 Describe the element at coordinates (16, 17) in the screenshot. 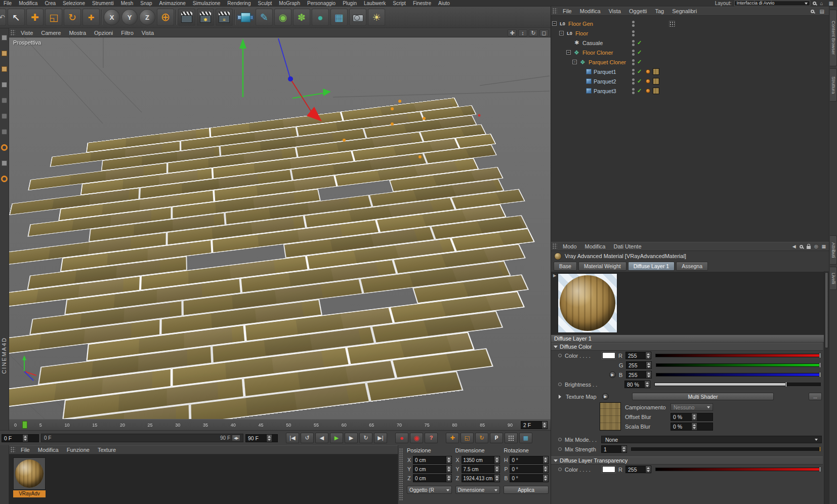

I see `live-selection-icon: ↖` at that location.